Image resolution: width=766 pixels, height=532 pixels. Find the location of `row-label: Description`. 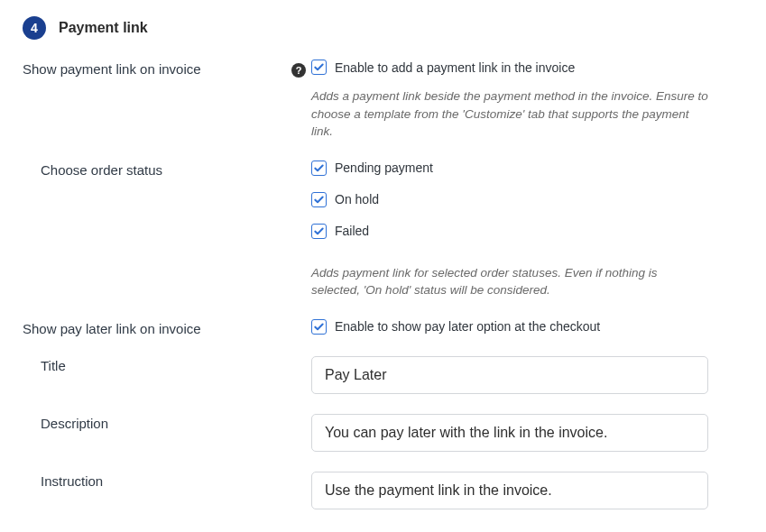

row-label: Description is located at coordinates (167, 433).